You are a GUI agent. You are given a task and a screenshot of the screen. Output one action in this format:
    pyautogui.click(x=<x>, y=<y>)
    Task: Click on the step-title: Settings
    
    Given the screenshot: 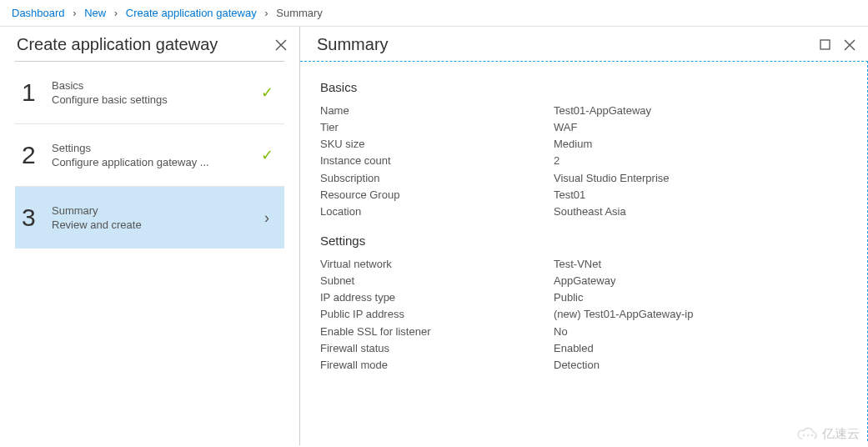 What is the action you would take?
    pyautogui.click(x=155, y=148)
    